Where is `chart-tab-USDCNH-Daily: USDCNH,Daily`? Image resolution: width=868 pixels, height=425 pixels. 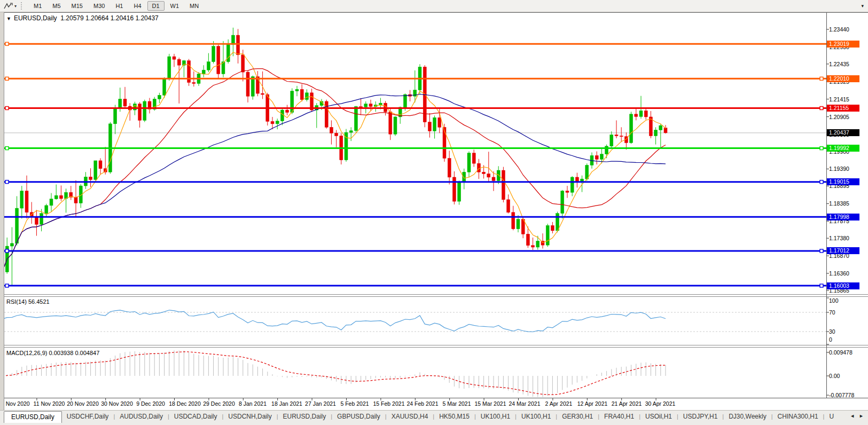
chart-tab-USDCNH-Daily: USDCNH,Daily is located at coordinates (250, 416).